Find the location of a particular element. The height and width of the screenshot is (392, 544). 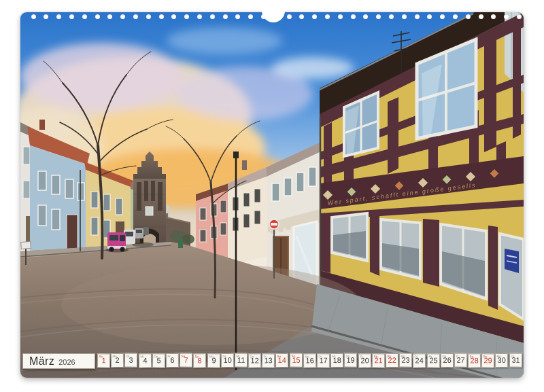

calendar-day-cell: Di.10 is located at coordinates (227, 360).